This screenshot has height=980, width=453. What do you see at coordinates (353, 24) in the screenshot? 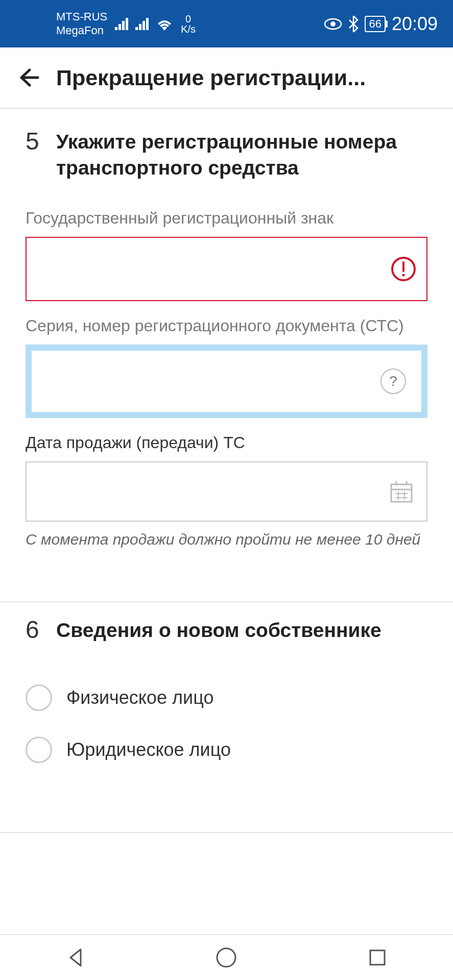
I see `bluetooth-icon` at bounding box center [353, 24].